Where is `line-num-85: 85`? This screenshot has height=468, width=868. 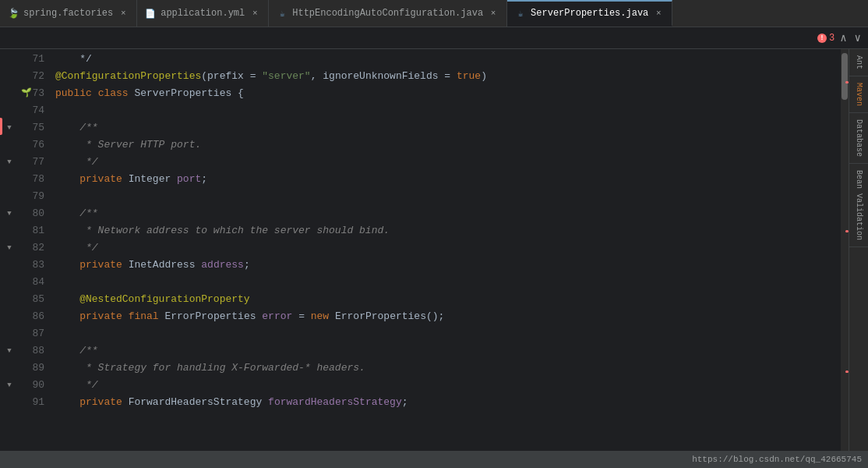 line-num-85: 85 is located at coordinates (30, 300).